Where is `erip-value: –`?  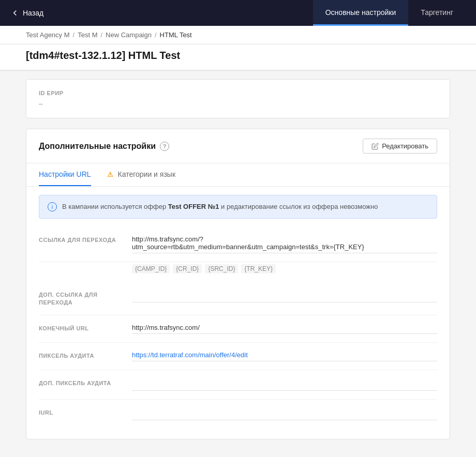 erip-value: – is located at coordinates (238, 103).